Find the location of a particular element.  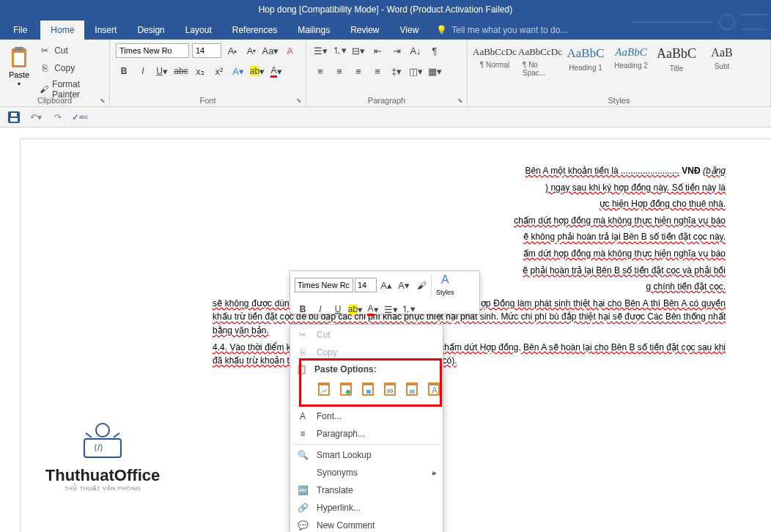

cm-new-comment: 💬New Comment is located at coordinates (366, 525).